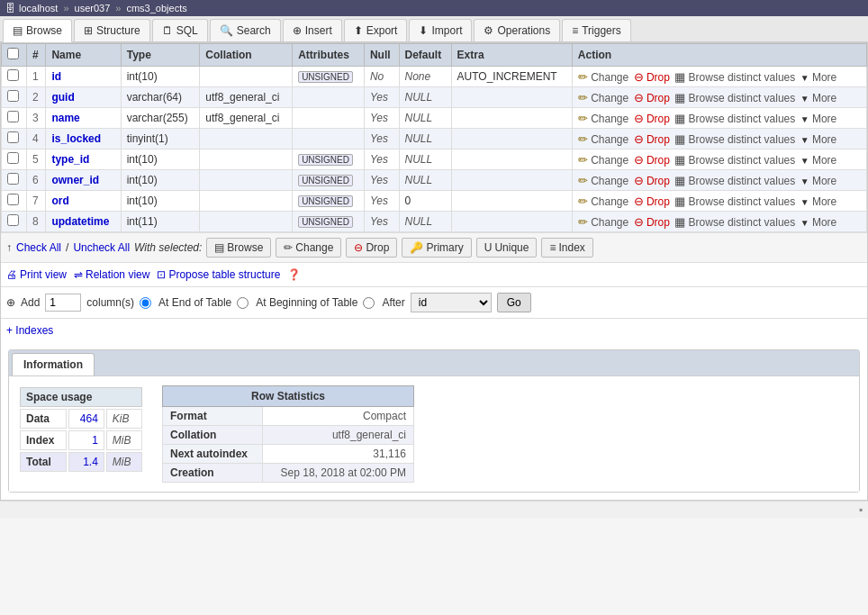  What do you see at coordinates (101, 248) in the screenshot?
I see `uncheck-all-link: Uncheck All` at bounding box center [101, 248].